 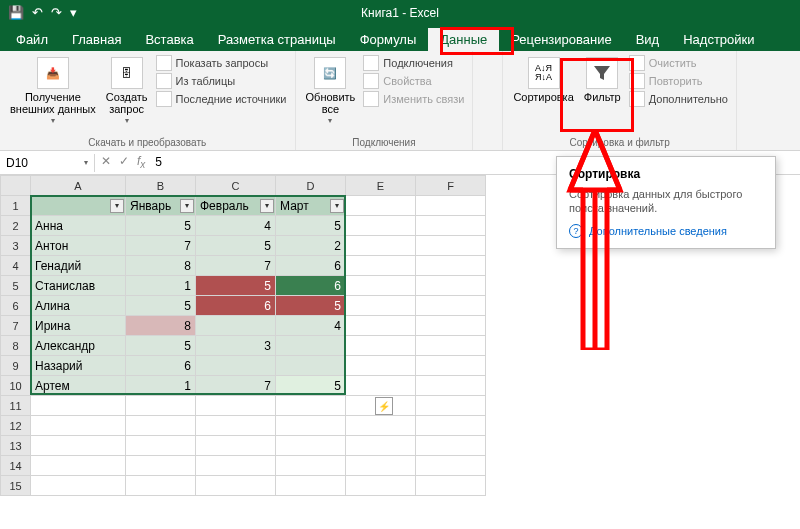 What do you see at coordinates (602, 80) in the screenshot?
I see `filter-button: Фильтр` at bounding box center [602, 80].